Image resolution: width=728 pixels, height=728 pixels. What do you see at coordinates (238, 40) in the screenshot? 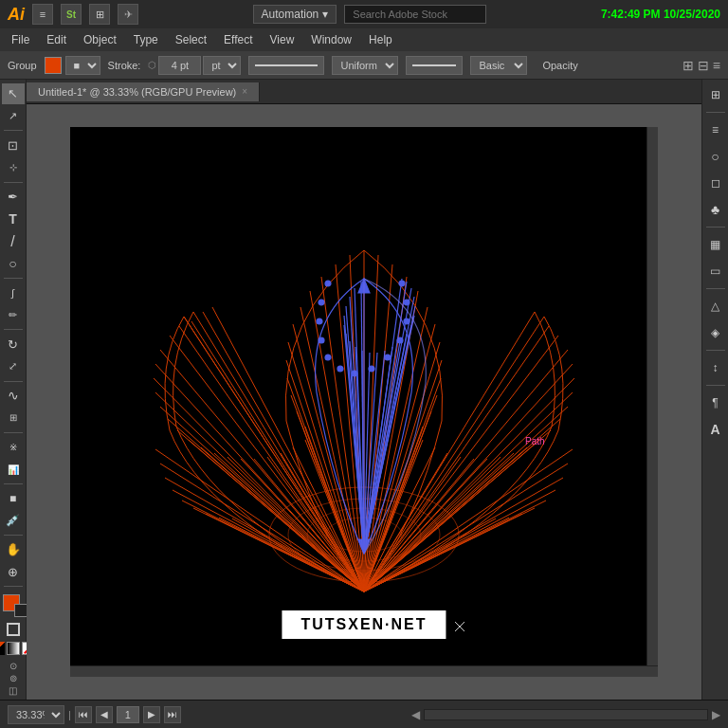
I see `menu-effect: Effect` at bounding box center [238, 40].